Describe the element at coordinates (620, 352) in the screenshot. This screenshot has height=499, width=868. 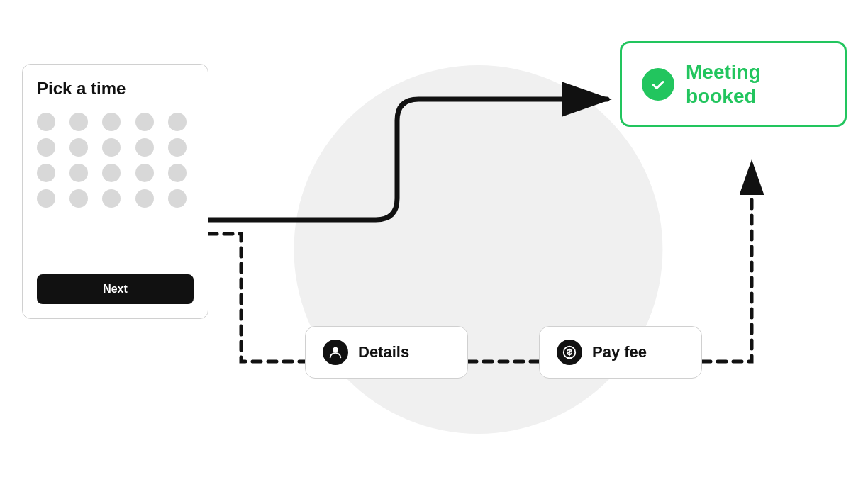
I see `pay-fee-label: Pay fee` at that location.